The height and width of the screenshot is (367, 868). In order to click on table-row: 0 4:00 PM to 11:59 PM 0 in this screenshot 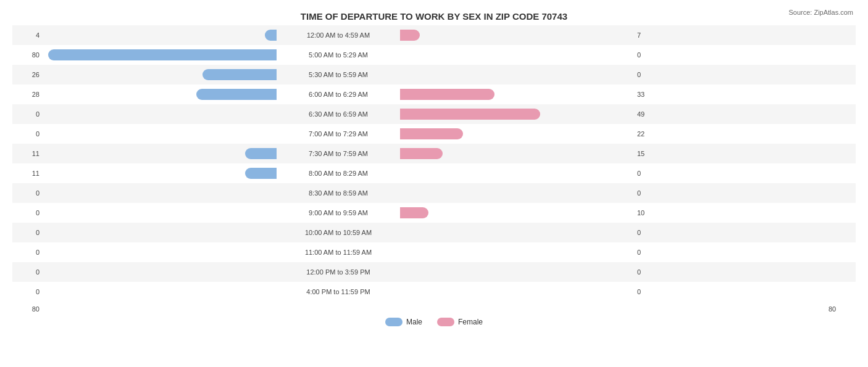, I will do `click(434, 292)`.